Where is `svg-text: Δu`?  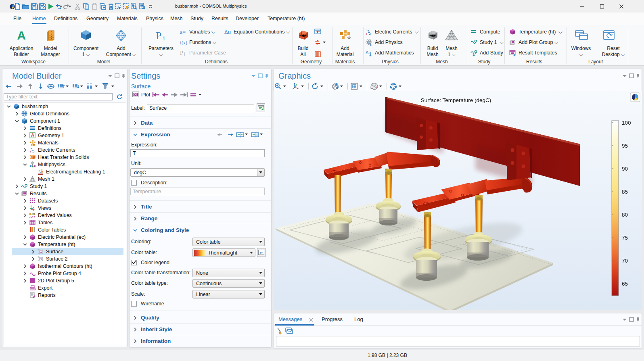
svg-text: Δu is located at coordinates (228, 32).